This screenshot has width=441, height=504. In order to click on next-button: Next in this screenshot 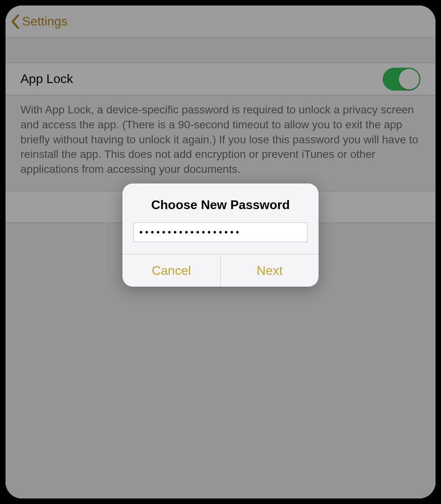, I will do `click(270, 271)`.